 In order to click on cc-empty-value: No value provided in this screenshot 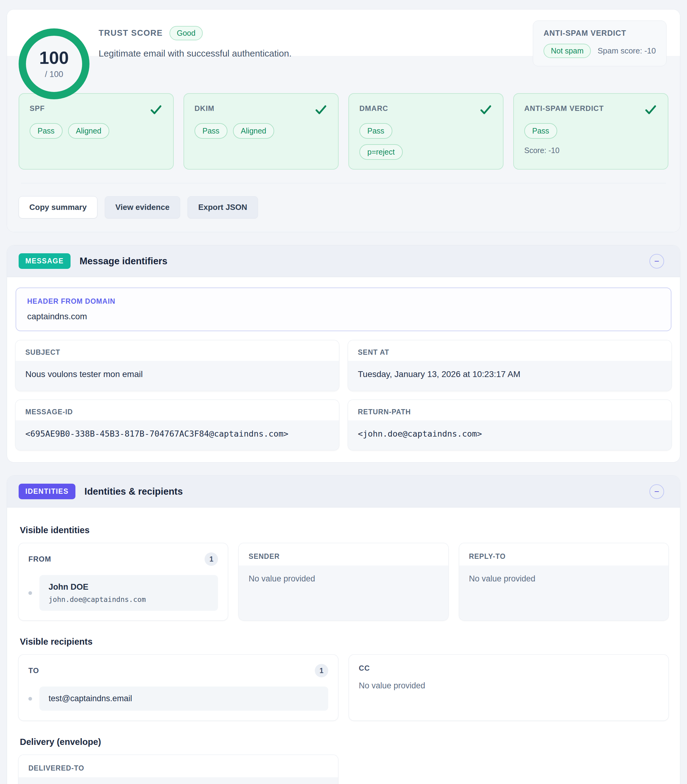, I will do `click(509, 686)`.